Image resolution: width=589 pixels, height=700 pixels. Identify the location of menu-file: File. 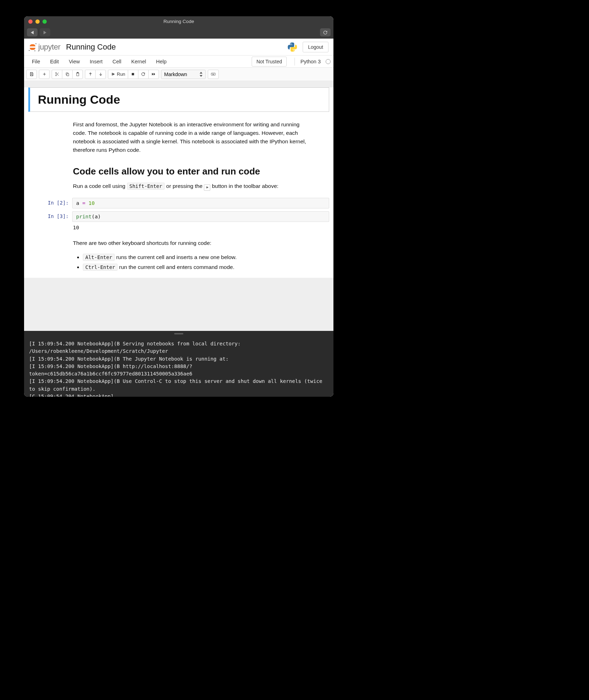
(36, 62).